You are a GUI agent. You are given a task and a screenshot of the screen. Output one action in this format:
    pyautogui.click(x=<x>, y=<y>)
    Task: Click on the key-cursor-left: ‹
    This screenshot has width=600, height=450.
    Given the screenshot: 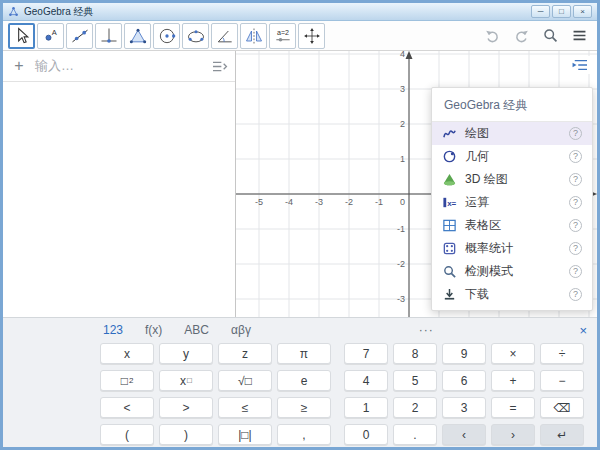 What is the action you would take?
    pyautogui.click(x=464, y=434)
    